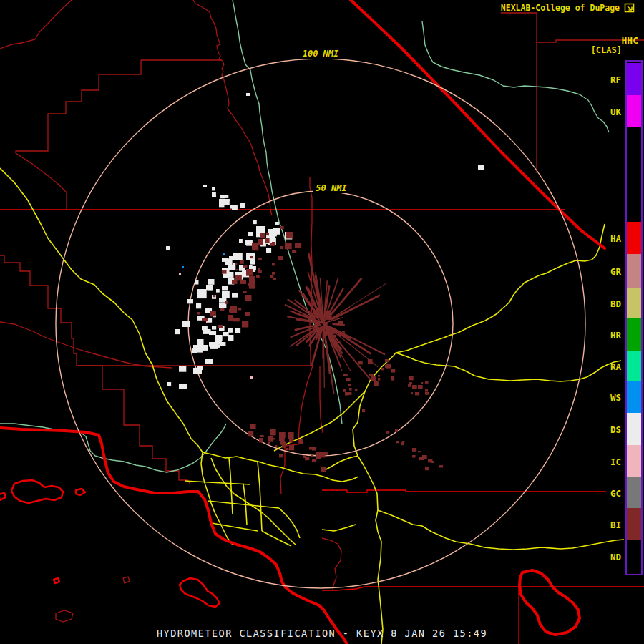 The width and height of the screenshot is (644, 644). What do you see at coordinates (615, 429) in the screenshot?
I see `legend-label-DS: DS` at bounding box center [615, 429].